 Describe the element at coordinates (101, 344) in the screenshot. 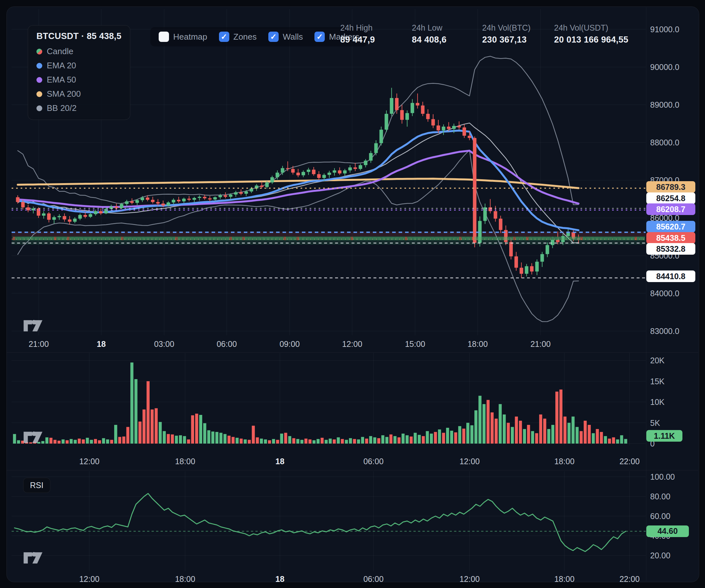

I see `time-axis-tick: 18` at that location.